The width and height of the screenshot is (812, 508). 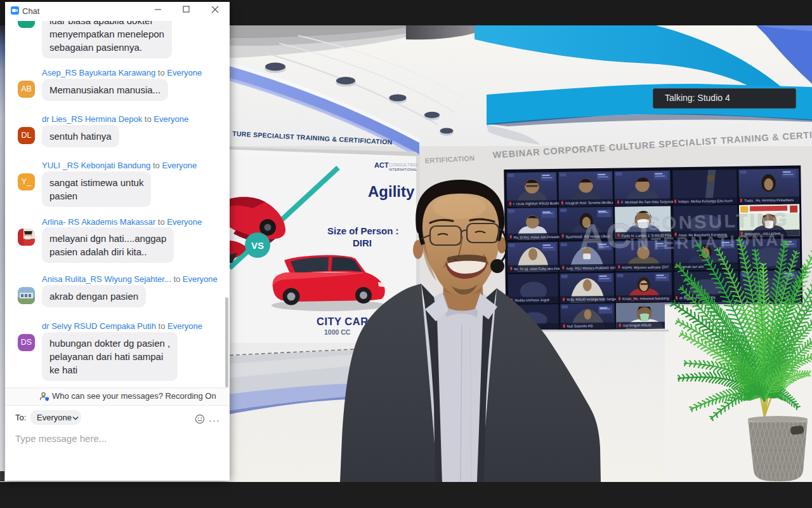 I want to click on svg-text: Kristo_Rs. retnonusi kandang, so click(x=646, y=298).